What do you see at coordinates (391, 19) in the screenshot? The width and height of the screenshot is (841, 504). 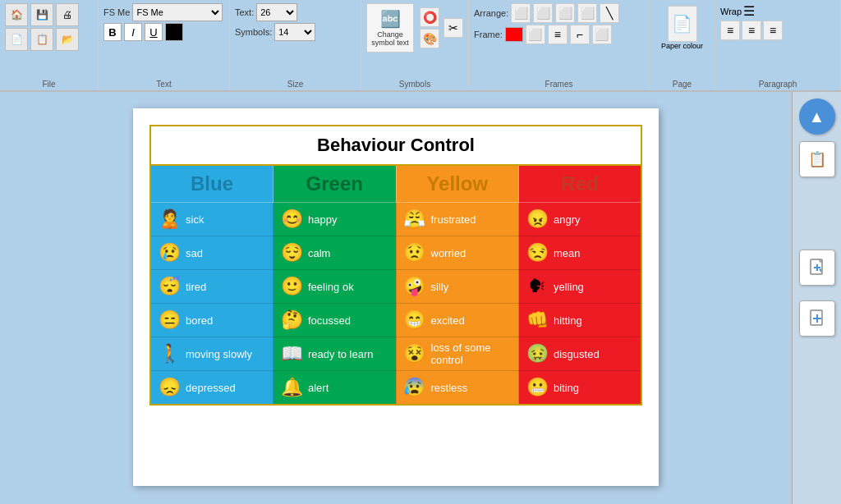 I see `change-symbol-icon: 🔤` at bounding box center [391, 19].